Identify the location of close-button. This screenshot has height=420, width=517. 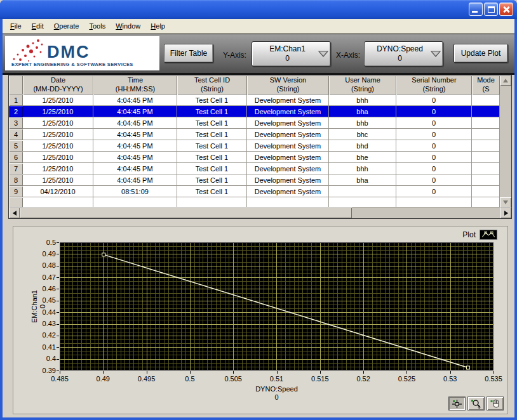
(506, 9).